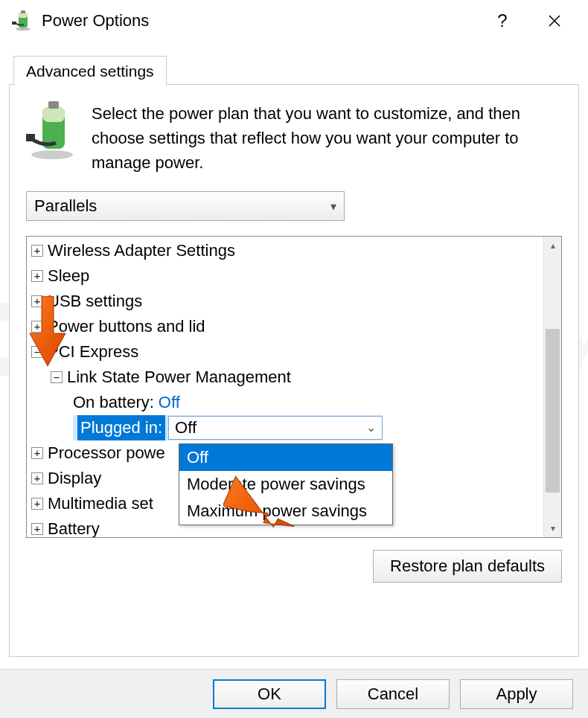 This screenshot has width=588, height=718. I want to click on scroll-thumb, so click(552, 411).